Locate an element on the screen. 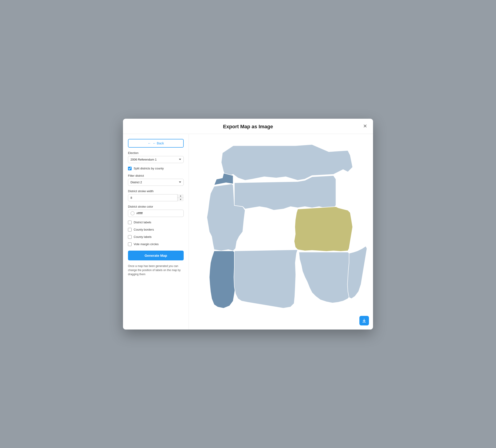 The width and height of the screenshot is (496, 448). county-labels-checkbox is located at coordinates (130, 237).